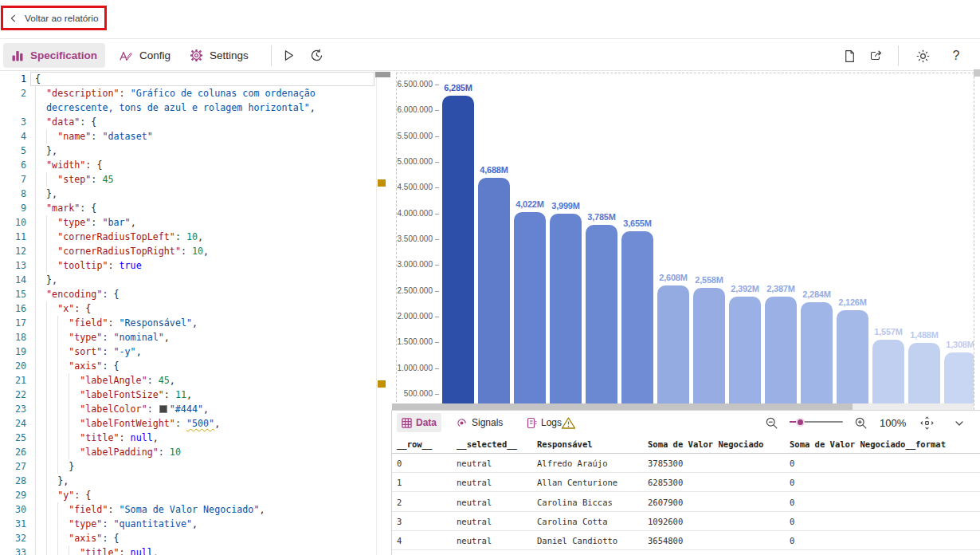 The image size is (980, 555). I want to click on table-header-cell: Soma de Valor Negociado, so click(706, 445).